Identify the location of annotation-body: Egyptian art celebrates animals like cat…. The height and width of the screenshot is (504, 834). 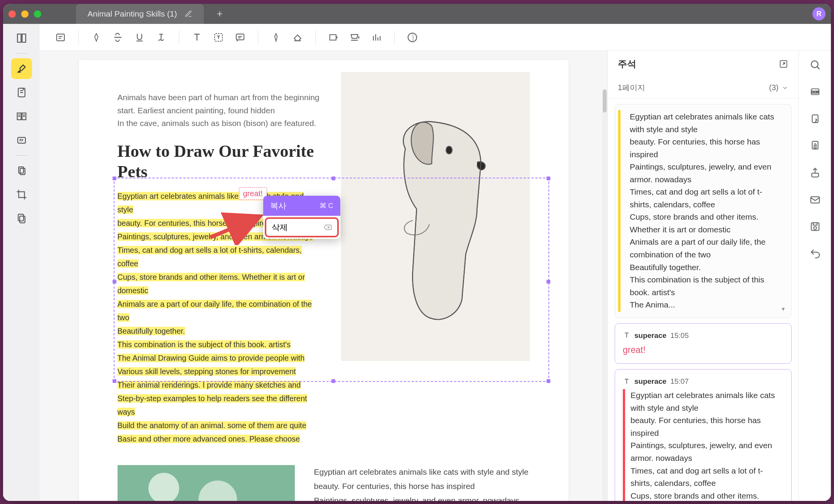
(703, 445).